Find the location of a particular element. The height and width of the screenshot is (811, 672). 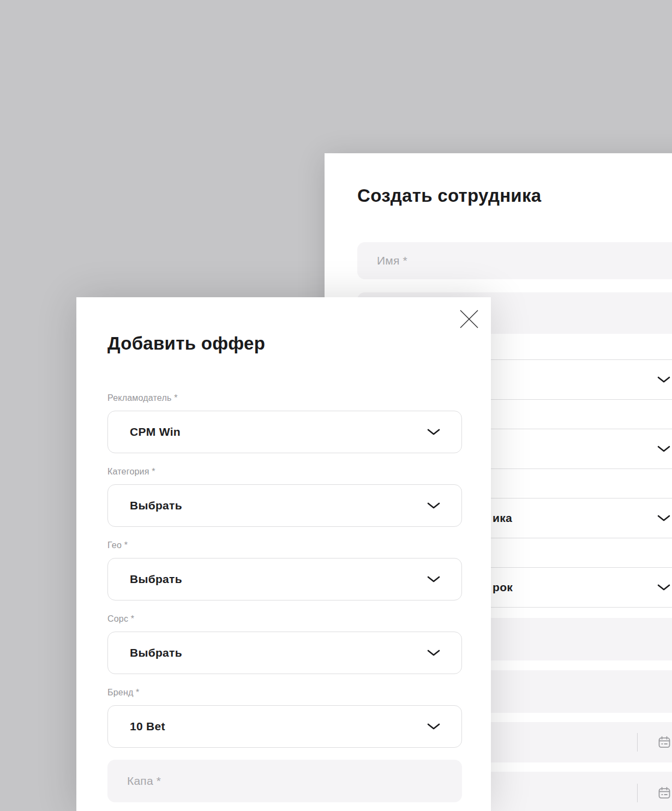

source-select: Выбрать is located at coordinates (285, 653).